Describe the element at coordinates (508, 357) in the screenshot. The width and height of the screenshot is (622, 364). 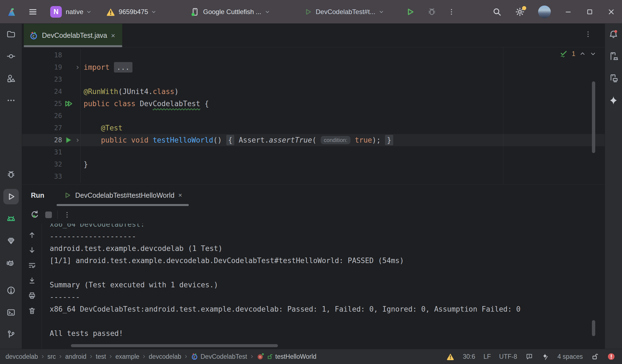
I see `encoding-selector: UTF-8` at that location.